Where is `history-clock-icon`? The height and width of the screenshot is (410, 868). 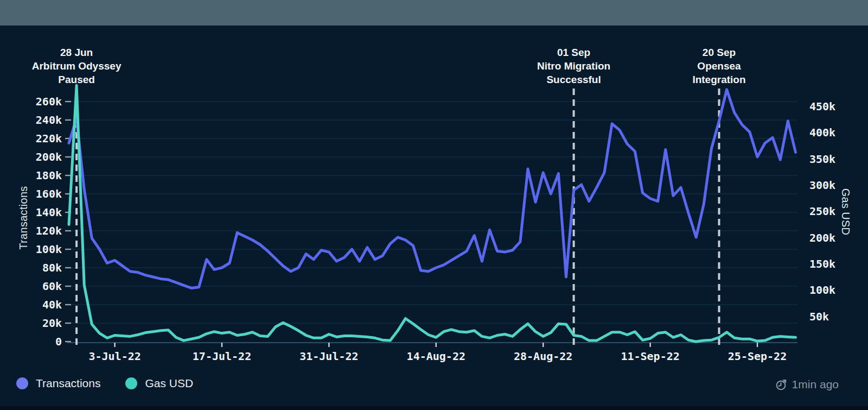 history-clock-icon is located at coordinates (781, 384).